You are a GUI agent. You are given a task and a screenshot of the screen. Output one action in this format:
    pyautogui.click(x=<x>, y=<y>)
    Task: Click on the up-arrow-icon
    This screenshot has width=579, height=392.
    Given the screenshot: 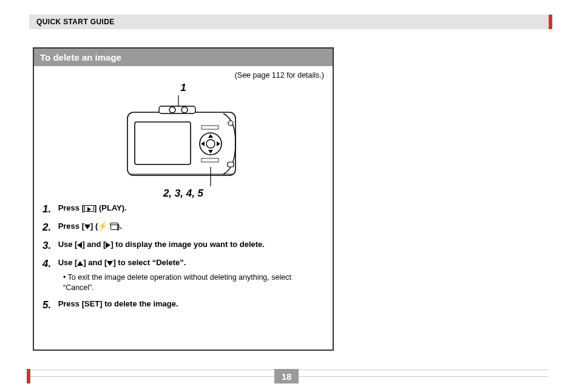 What is the action you would take?
    pyautogui.click(x=80, y=263)
    